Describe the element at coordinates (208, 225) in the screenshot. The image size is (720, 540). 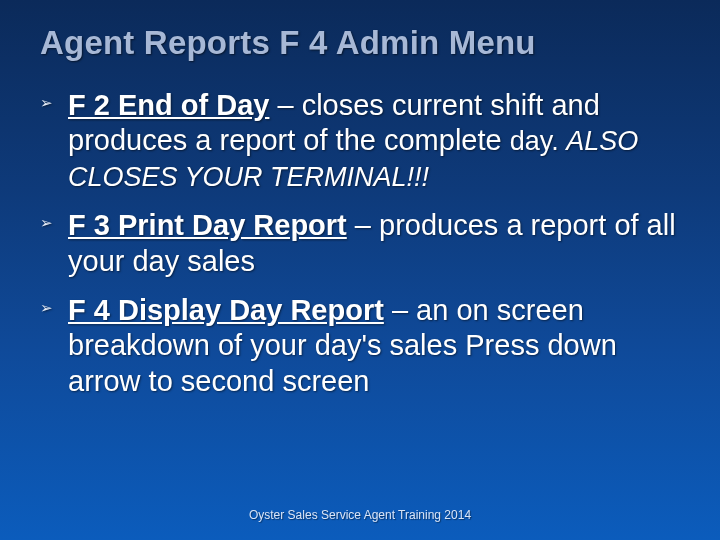
I see `bullet-heading: F 3 Print Day Report` at that location.